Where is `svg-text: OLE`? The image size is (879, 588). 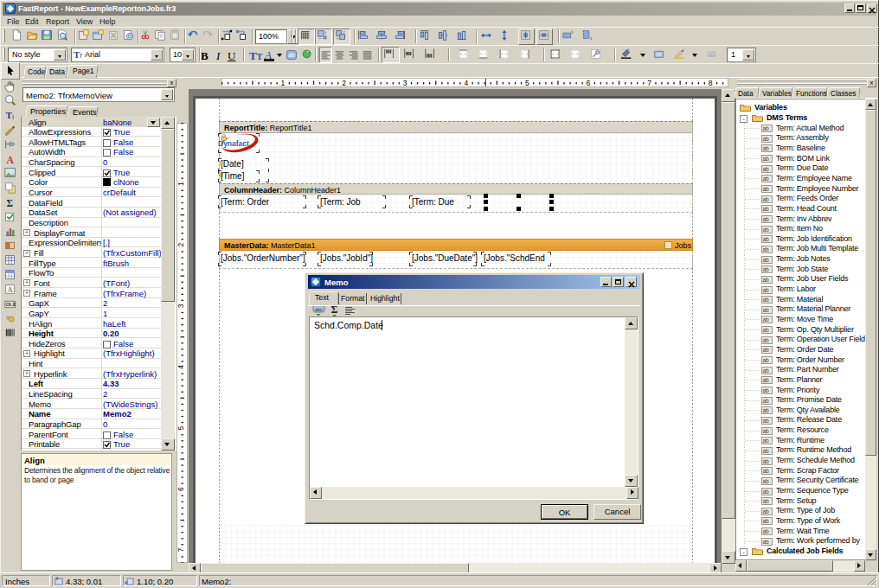
svg-text: OLE is located at coordinates (11, 304).